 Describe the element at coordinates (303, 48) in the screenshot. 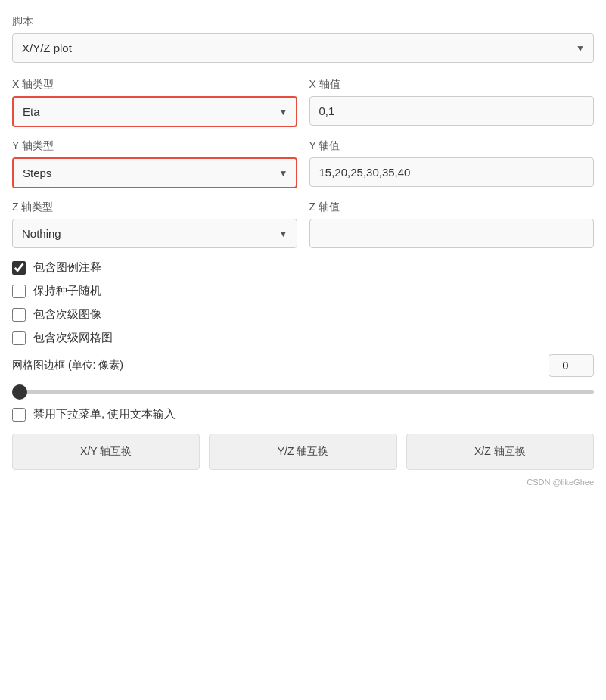

I see `script-select-wrapper: X/Y/Z plotPrompt matrixX/Y plot ▼` at that location.